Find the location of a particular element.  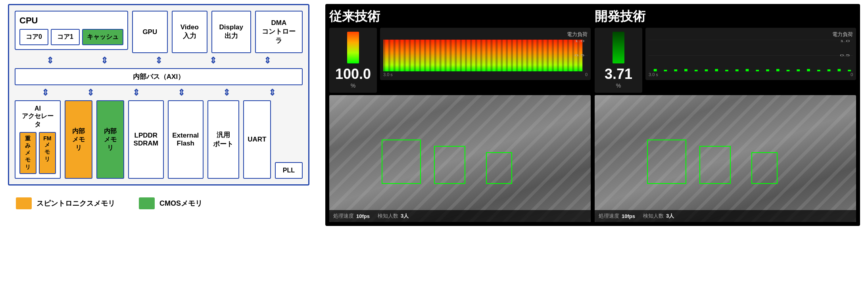

svg-text: 0.5 is located at coordinates (580, 55).